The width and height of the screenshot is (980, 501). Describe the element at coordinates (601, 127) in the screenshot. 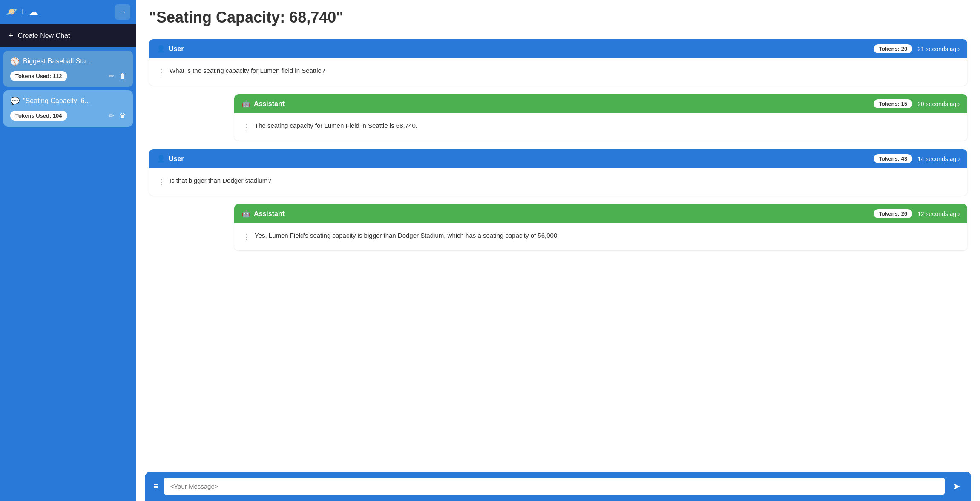

I see `message-body: ⋮ The seating capacity for Lumen Field i…` at that location.